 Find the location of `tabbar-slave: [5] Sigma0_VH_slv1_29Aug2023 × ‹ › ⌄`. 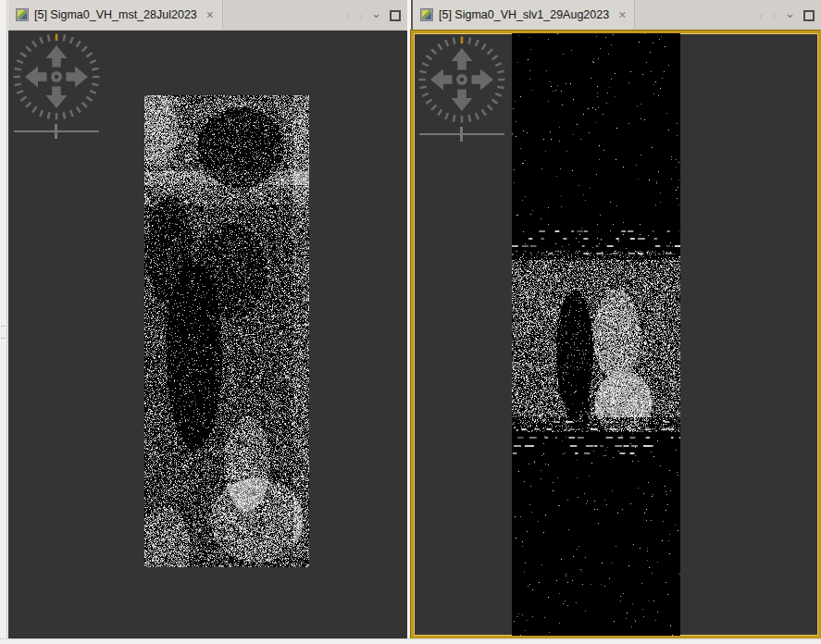

tabbar-slave: [5] Sigma0_VH_slv1_29Aug2023 × ‹ › ⌄ is located at coordinates (616, 15).